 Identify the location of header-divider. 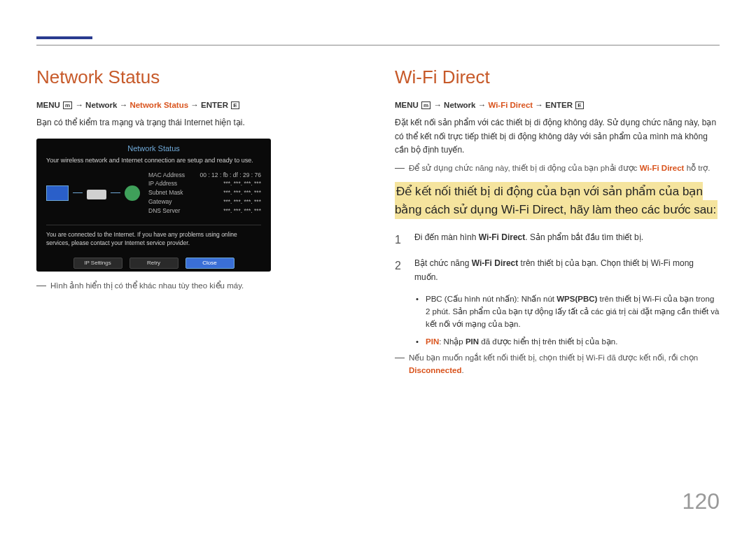
(378, 45).